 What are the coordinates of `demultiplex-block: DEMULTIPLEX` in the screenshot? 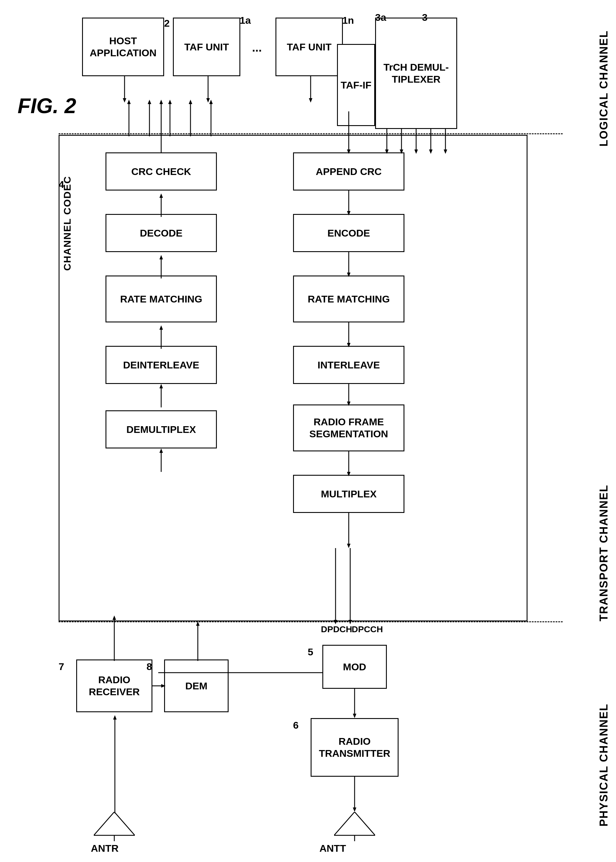 It's located at (161, 429).